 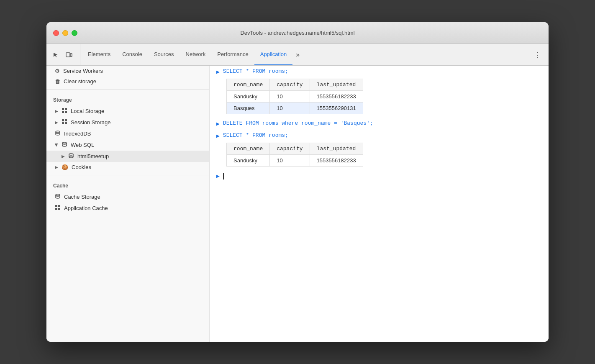 What do you see at coordinates (295, 108) in the screenshot?
I see `table-row: Basques 10 1553556290131` at bounding box center [295, 108].